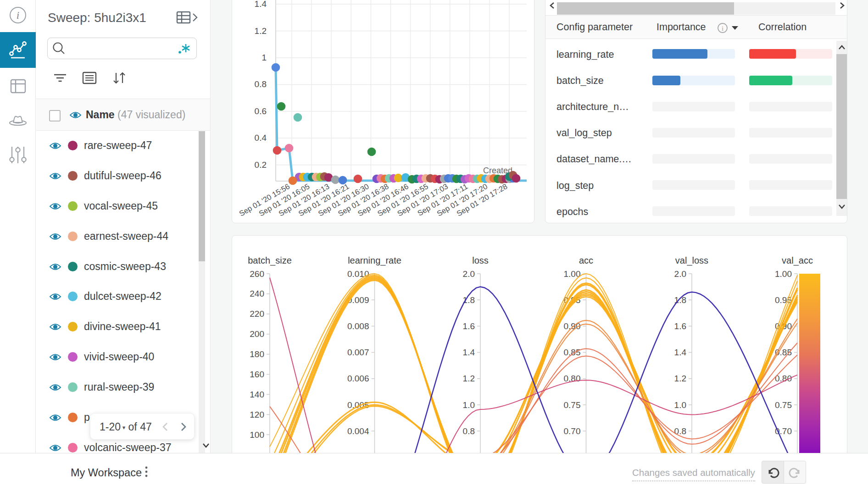  Describe the element at coordinates (586, 260) in the screenshot. I see `svg-text: acc` at that location.